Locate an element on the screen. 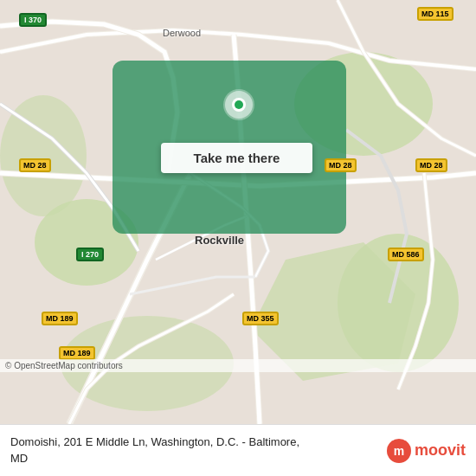 This screenshot has height=476, width=476. address-text: Domoishi, 201 E Middle Ln, Washington, D… is located at coordinates (162, 450).